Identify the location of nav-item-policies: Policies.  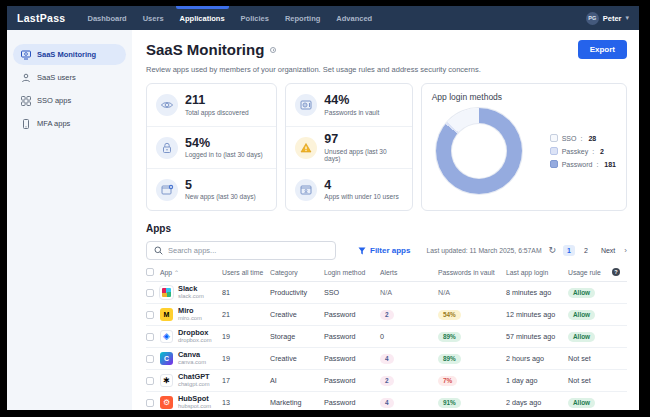
(255, 18).